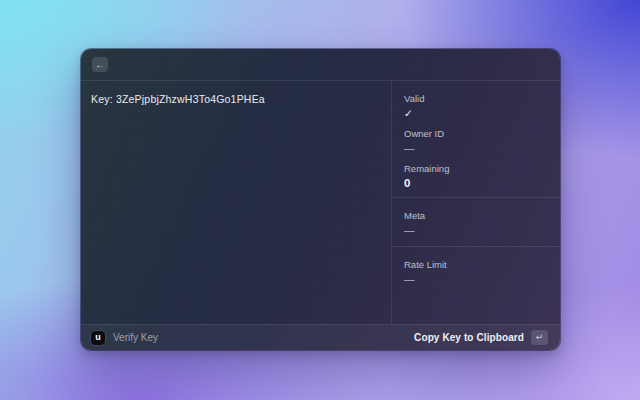 The image size is (640, 400). What do you see at coordinates (469, 338) in the screenshot?
I see `primary-action-label: Copy Key to Clipboard` at bounding box center [469, 338].